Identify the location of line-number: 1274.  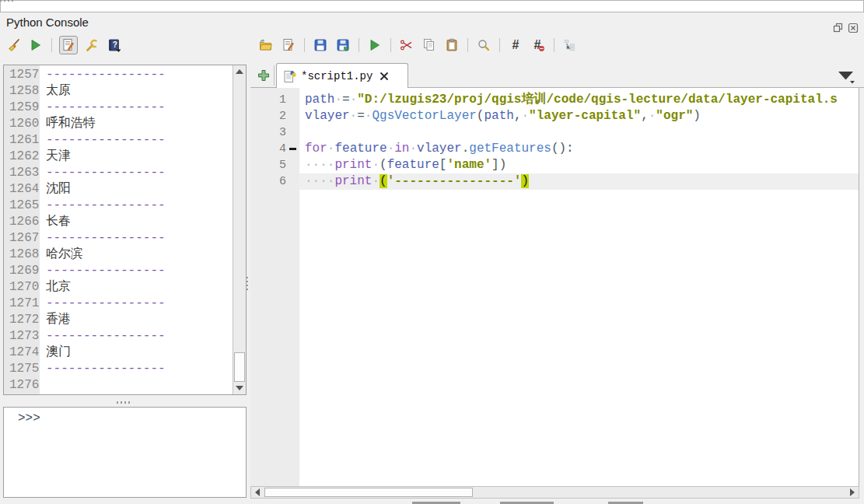
(22, 353).